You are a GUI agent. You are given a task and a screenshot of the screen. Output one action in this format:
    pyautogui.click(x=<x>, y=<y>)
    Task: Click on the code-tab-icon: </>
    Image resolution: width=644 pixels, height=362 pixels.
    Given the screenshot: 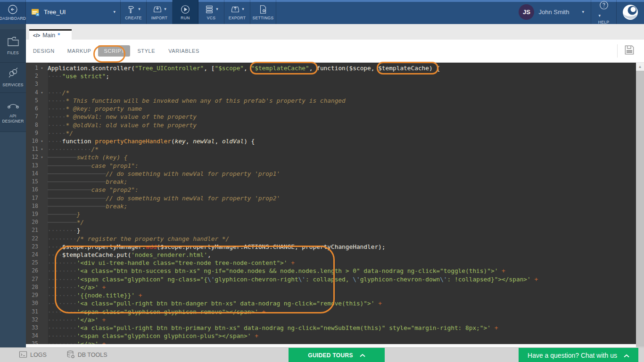 What is the action you would take?
    pyautogui.click(x=37, y=35)
    